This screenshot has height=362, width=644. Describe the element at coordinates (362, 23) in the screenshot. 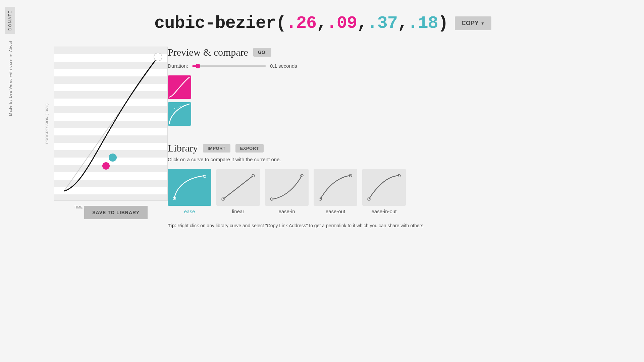

I see `formula-comma2: ,` at that location.